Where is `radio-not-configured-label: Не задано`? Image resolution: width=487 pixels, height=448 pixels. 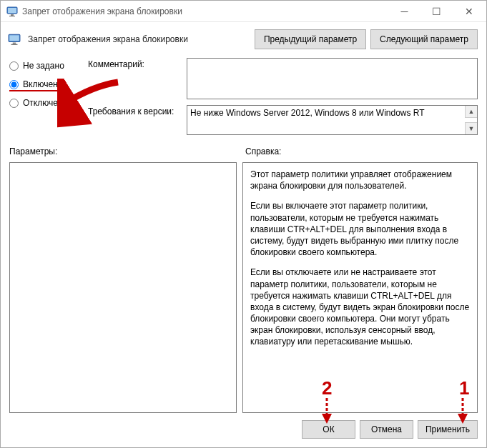
radio-not-configured-label: Не задано is located at coordinates (44, 66).